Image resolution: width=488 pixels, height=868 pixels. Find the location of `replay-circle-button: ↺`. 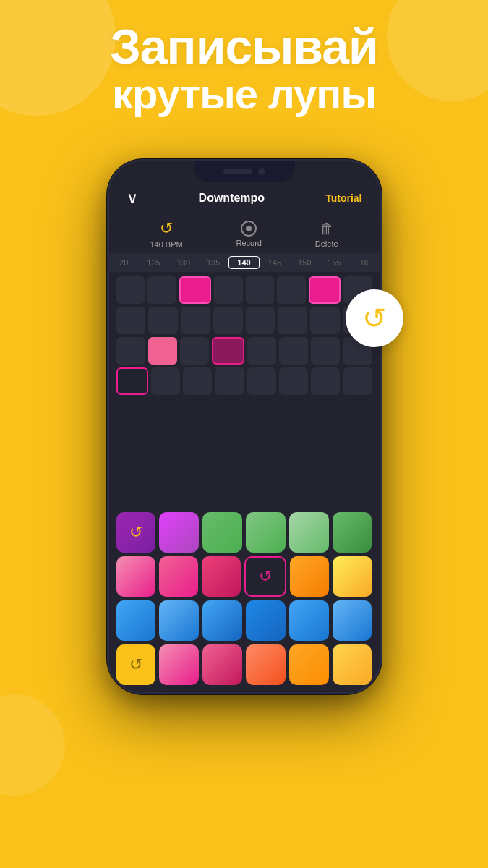

replay-circle-button: ↺ is located at coordinates (374, 318).